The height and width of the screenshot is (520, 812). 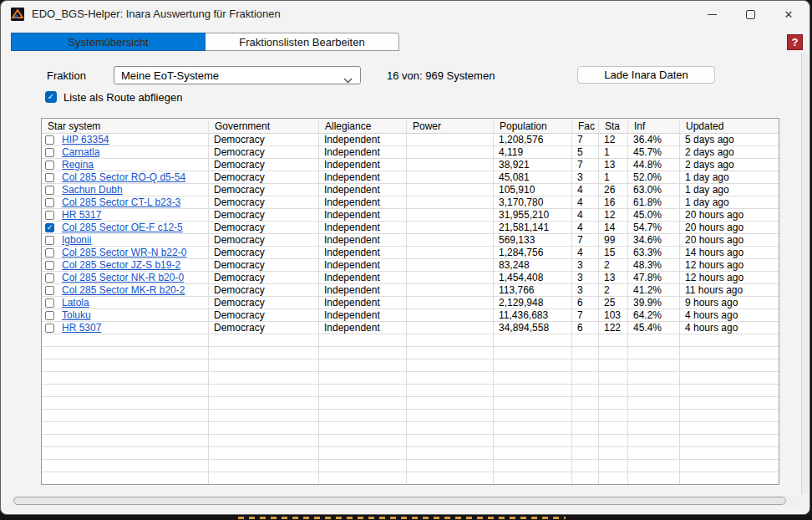 What do you see at coordinates (121, 265) in the screenshot?
I see `system-link: Col 285 Sector JZ-S b19-2` at bounding box center [121, 265].